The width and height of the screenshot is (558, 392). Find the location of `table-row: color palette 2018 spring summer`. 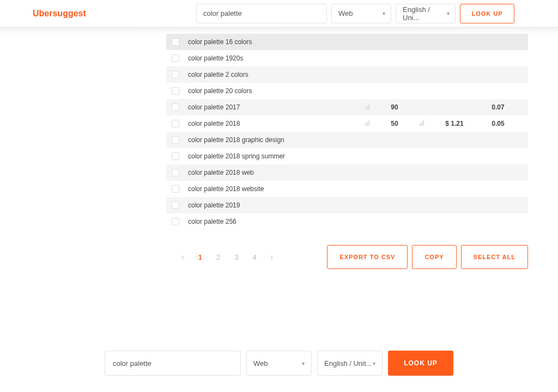

table-row: color palette 2018 spring summer is located at coordinates (347, 156).